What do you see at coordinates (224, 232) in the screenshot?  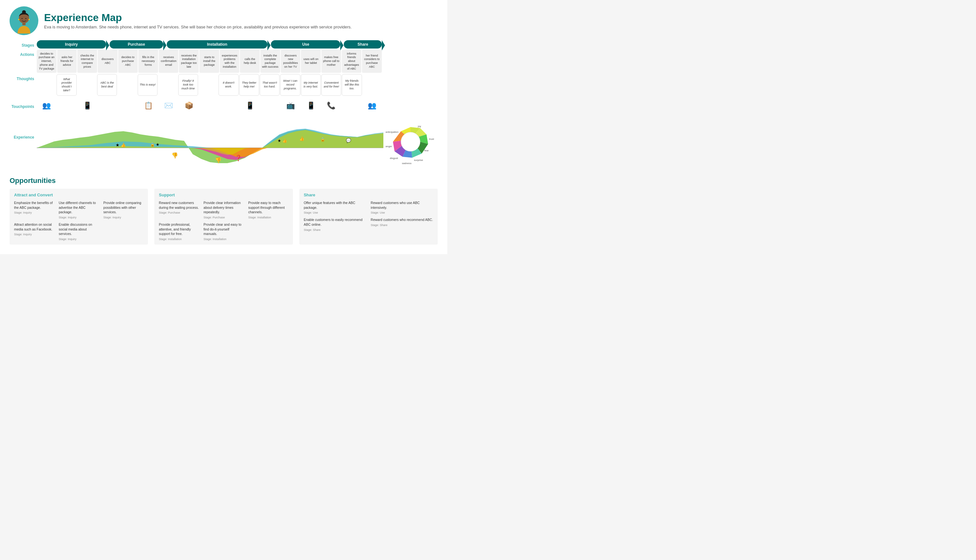 I see `opp-support-5: Provide clear and easy to find do-it-you…` at bounding box center [224, 232].